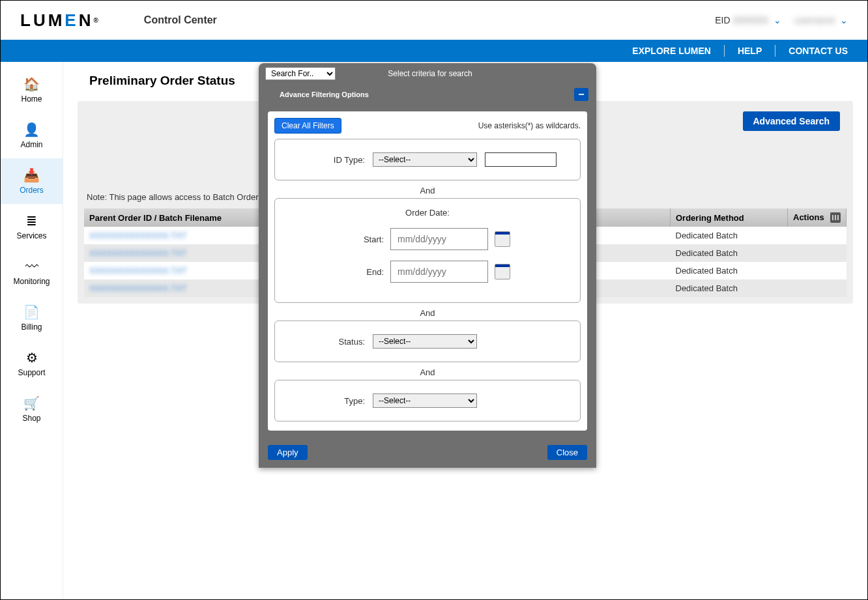  What do you see at coordinates (427, 74) in the screenshot?
I see `modal-top-bar: Search For.. Select criteria for search` at bounding box center [427, 74].